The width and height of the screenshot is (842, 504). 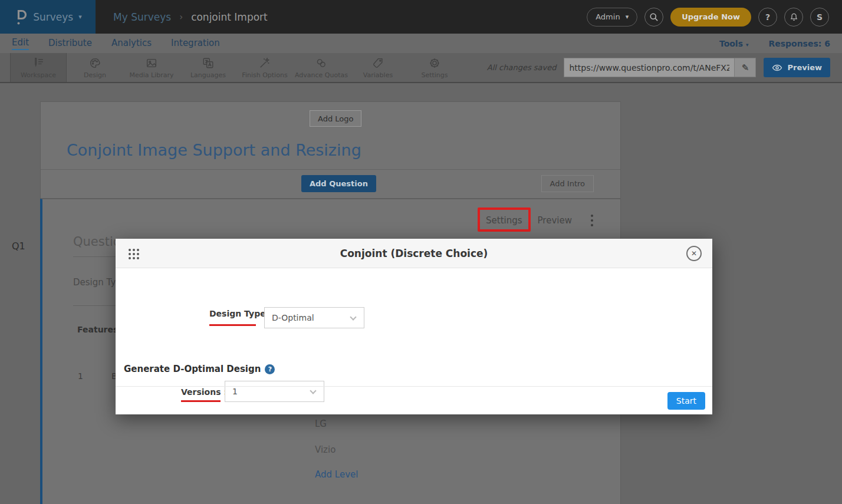 I want to click on features-column-header: Features, so click(x=98, y=330).